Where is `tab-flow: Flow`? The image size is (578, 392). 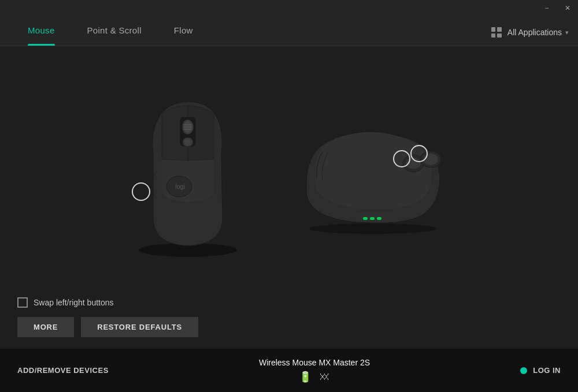
tab-flow: Flow is located at coordinates (184, 36).